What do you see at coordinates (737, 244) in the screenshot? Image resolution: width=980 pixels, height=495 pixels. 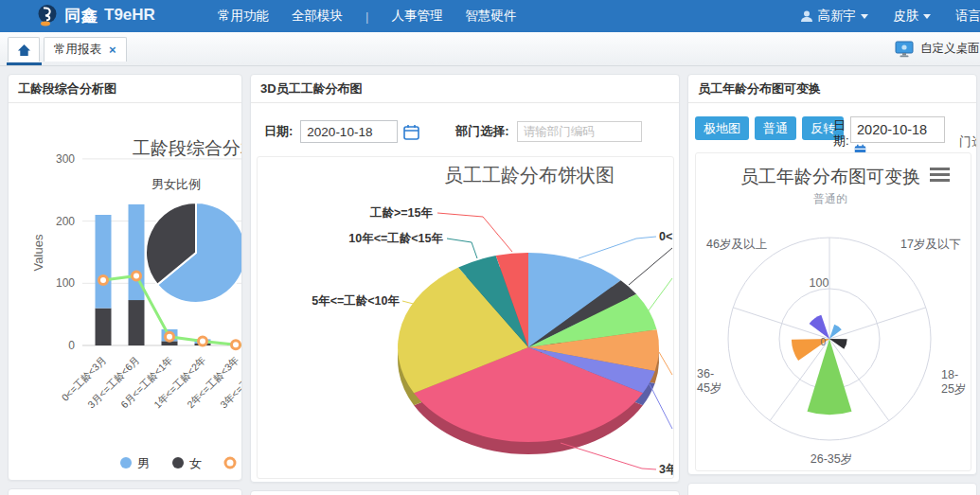 I see `svg-text: 46岁及以上` at bounding box center [737, 244].